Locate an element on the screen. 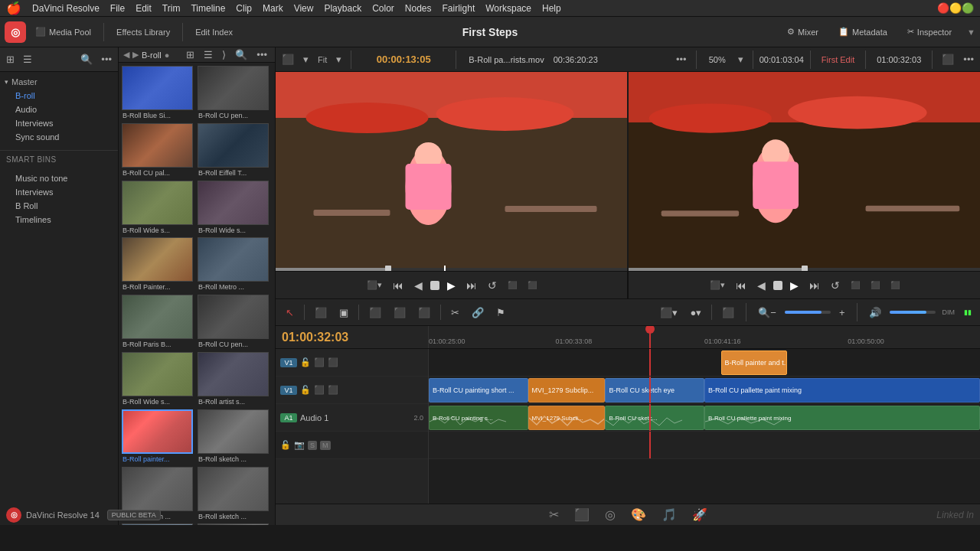 This screenshot has height=551, width=980. viewer-icon: ⬛ is located at coordinates (288, 60).